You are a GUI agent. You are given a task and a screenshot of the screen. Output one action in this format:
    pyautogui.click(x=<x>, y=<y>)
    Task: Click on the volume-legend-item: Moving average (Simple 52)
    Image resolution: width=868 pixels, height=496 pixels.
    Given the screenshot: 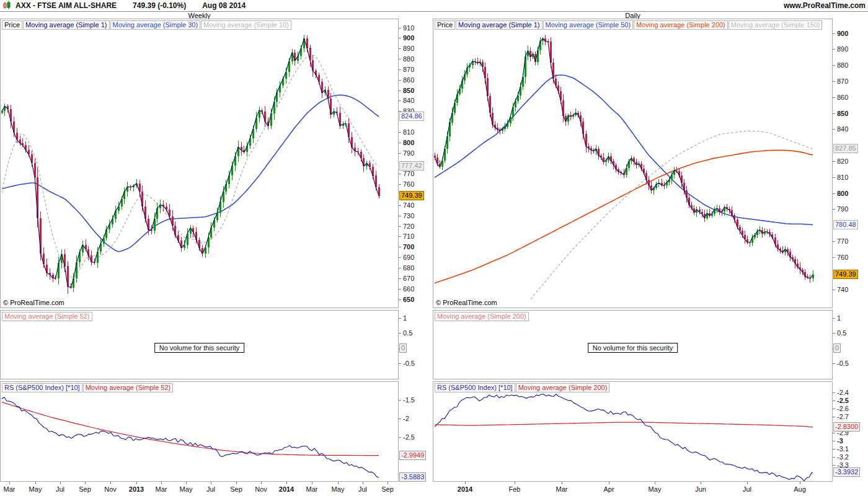 What is the action you would take?
    pyautogui.click(x=47, y=316)
    